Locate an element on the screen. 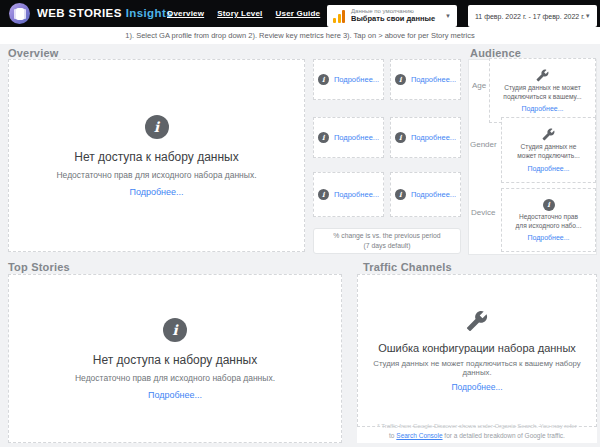 The image size is (600, 447). footnote-text: for a detailed breakdown of Google traff… is located at coordinates (504, 436).